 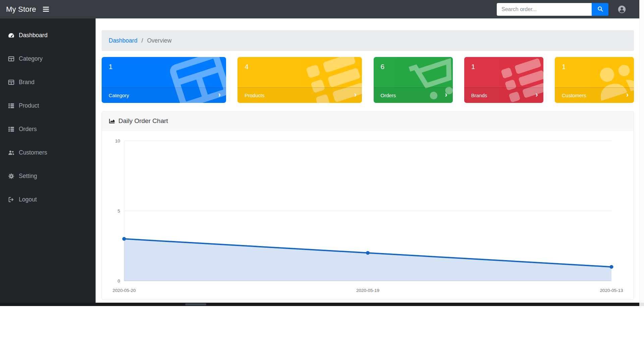 What do you see at coordinates (48, 35) in the screenshot?
I see `sidebar-item-dashboard: Dashboard` at bounding box center [48, 35].